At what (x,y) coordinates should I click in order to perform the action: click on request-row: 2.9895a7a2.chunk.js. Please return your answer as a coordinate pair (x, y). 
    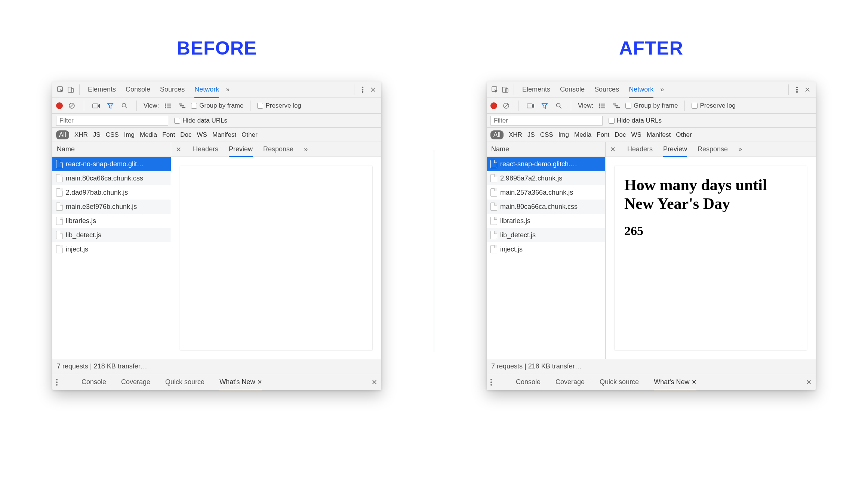
    Looking at the image, I should click on (546, 178).